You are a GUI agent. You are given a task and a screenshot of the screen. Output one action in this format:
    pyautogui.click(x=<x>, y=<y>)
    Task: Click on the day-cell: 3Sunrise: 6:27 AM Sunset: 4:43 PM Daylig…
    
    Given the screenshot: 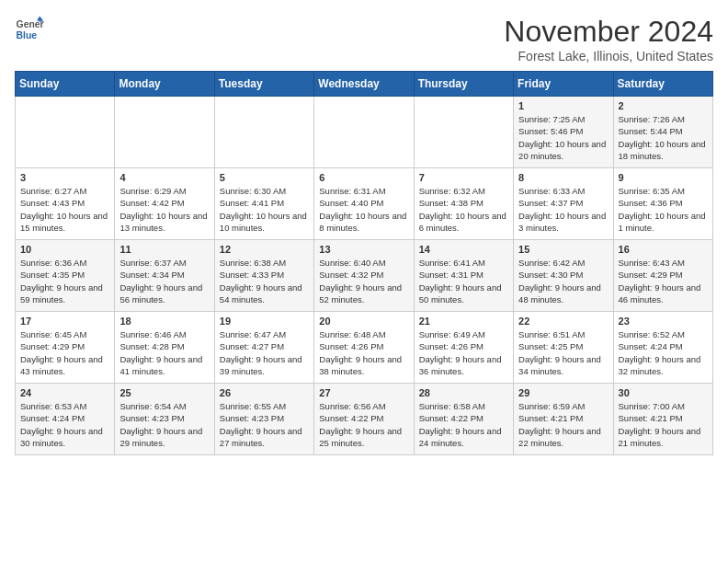 What is the action you would take?
    pyautogui.click(x=65, y=204)
    